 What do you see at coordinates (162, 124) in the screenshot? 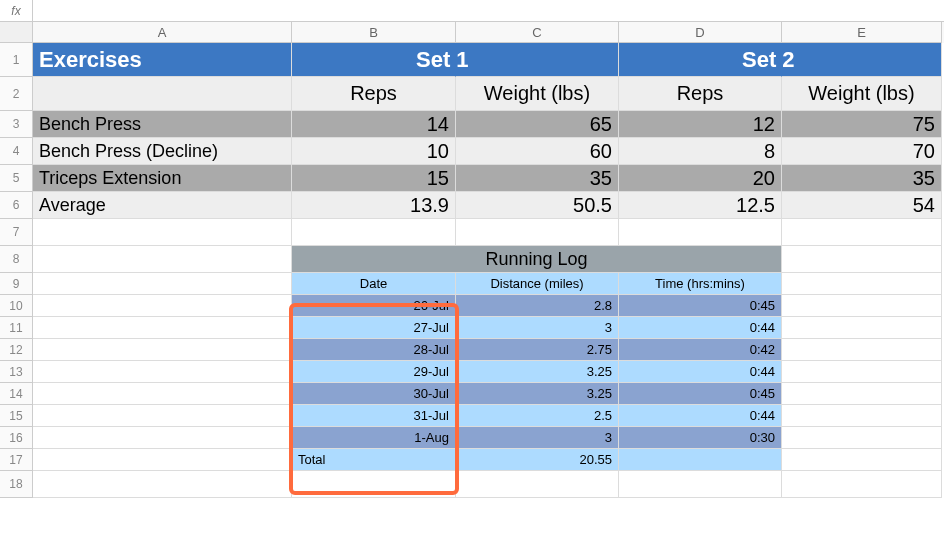
I see `cell-a3: Bench Press` at bounding box center [162, 124].